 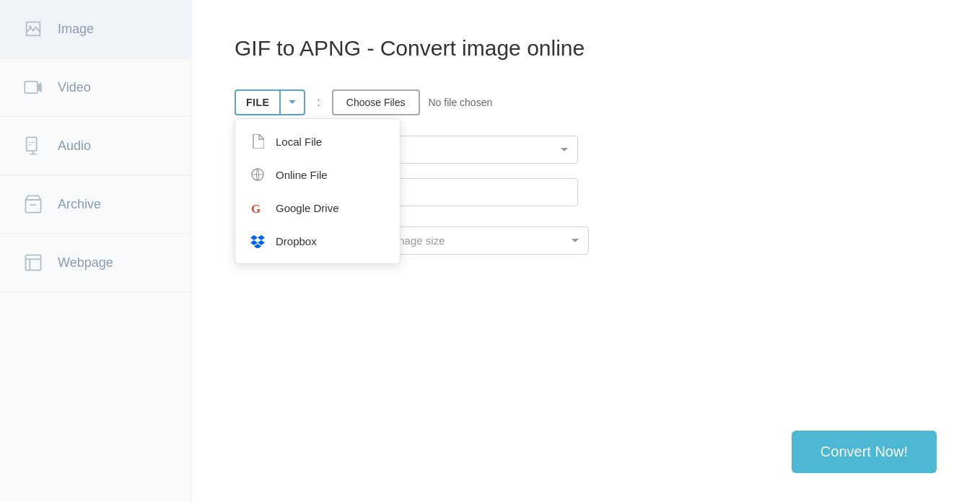 What do you see at coordinates (95, 205) in the screenshot?
I see `sidebar-item-archive: Archive` at bounding box center [95, 205].